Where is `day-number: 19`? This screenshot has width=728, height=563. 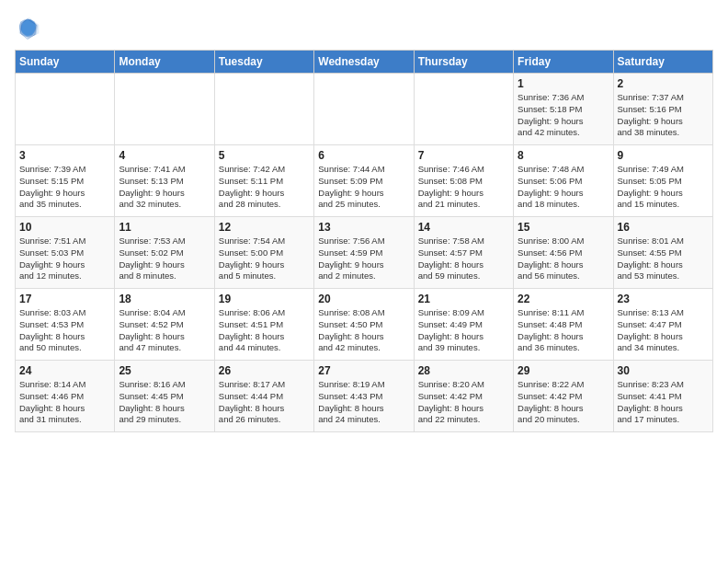
day-number: 19 is located at coordinates (265, 299).